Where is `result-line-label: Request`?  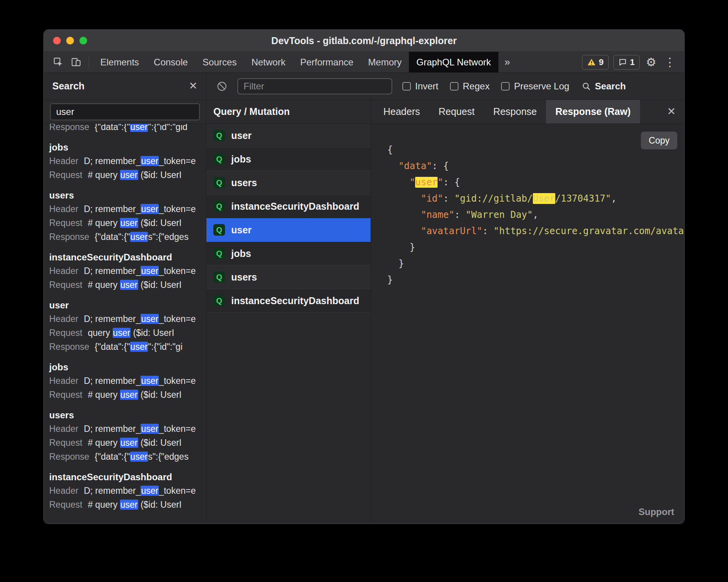 result-line-label: Request is located at coordinates (66, 443).